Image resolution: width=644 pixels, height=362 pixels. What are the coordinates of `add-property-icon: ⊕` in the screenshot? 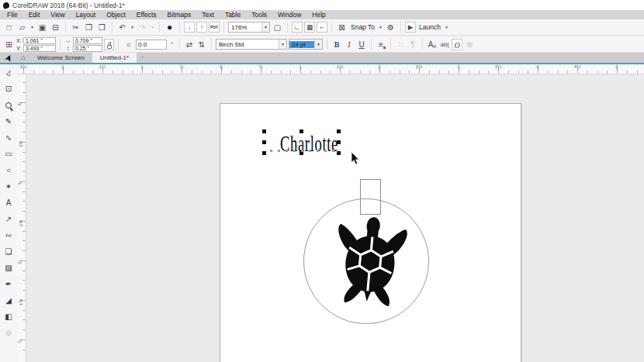 It's located at (469, 45).